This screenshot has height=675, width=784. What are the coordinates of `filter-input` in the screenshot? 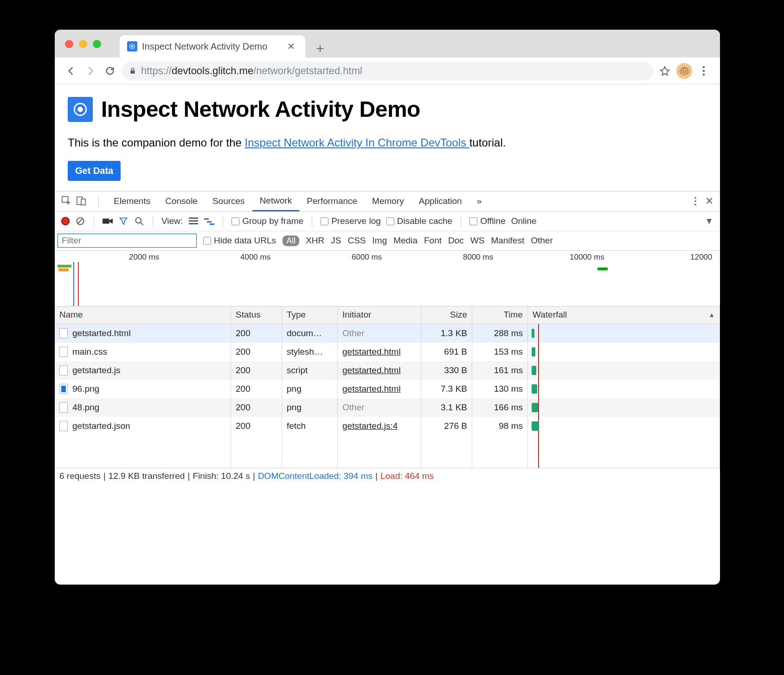 It's located at (127, 241).